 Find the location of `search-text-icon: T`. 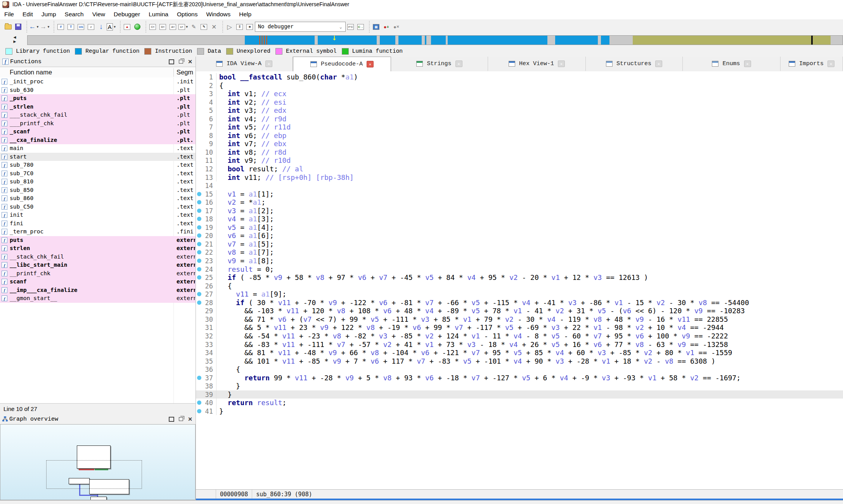

search-text-icon: T is located at coordinates (71, 27).